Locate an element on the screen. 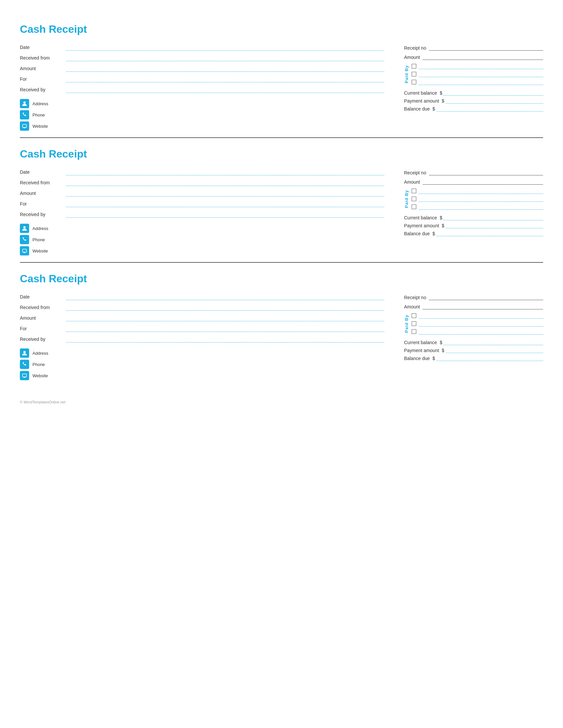 This screenshot has height=728, width=563. receipt-title-2: Cash Receipt is located at coordinates (282, 154).